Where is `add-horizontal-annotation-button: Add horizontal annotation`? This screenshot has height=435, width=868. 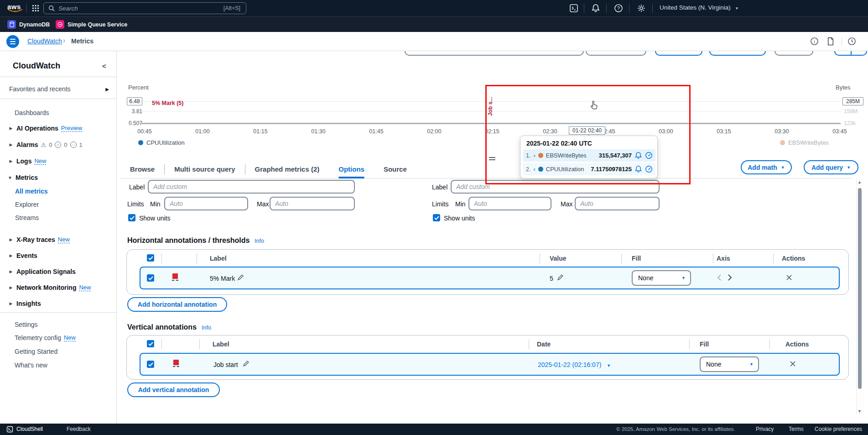
add-horizontal-annotation-button: Add horizontal annotation is located at coordinates (177, 304).